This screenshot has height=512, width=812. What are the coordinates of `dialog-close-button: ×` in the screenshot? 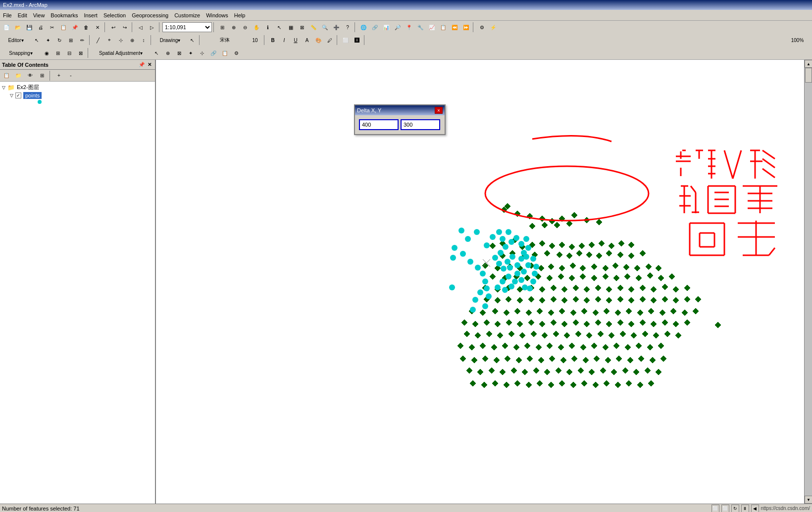 It's located at (439, 110).